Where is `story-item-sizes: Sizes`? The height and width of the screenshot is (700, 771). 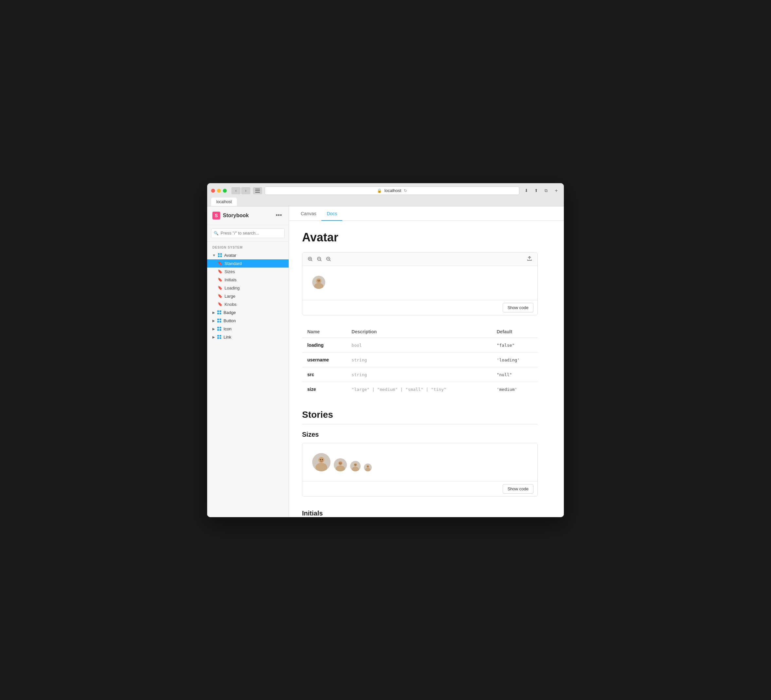 story-item-sizes: Sizes is located at coordinates (420, 464).